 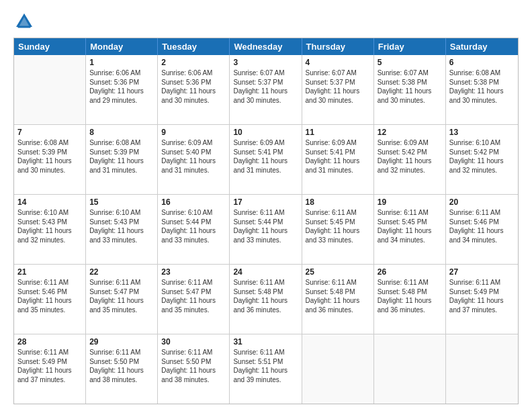 What do you see at coordinates (122, 62) in the screenshot?
I see `day-number: 1` at bounding box center [122, 62].